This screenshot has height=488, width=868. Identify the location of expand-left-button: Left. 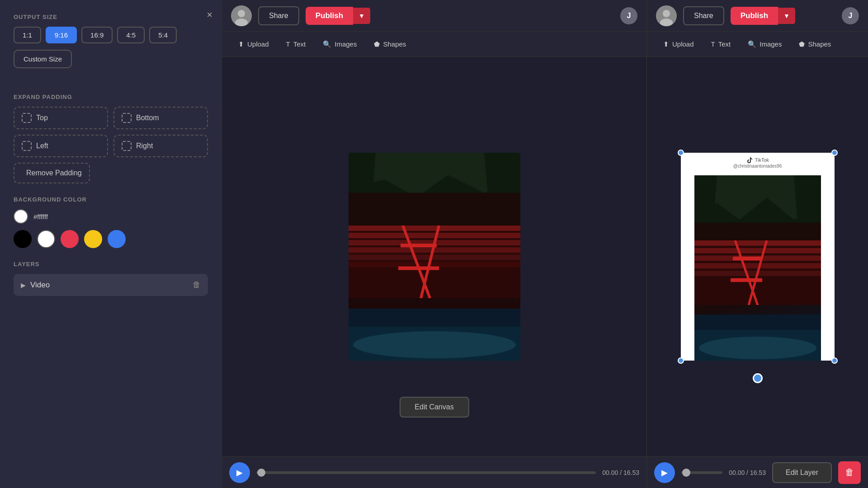
(61, 146).